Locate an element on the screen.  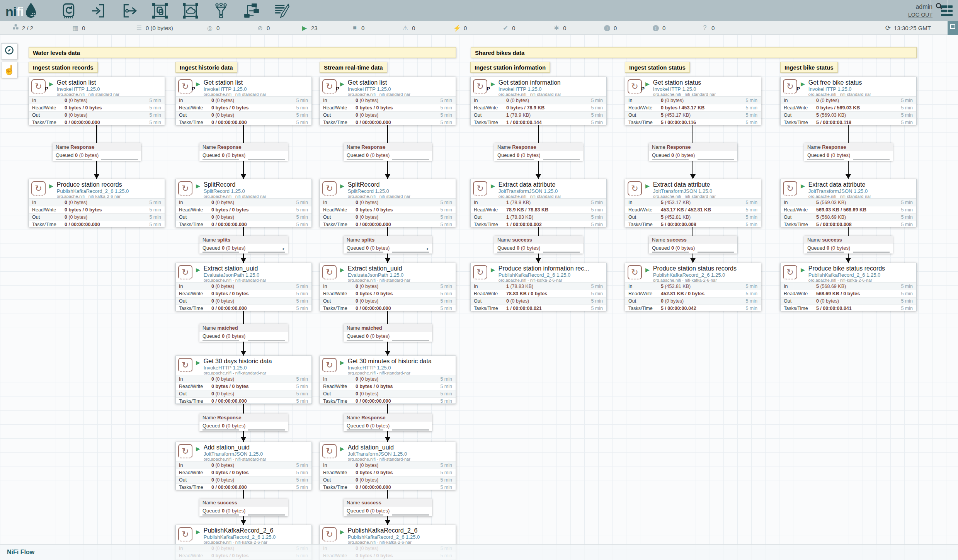
processor: ↻▶Produce station status recordsPublishK… is located at coordinates (693, 287).